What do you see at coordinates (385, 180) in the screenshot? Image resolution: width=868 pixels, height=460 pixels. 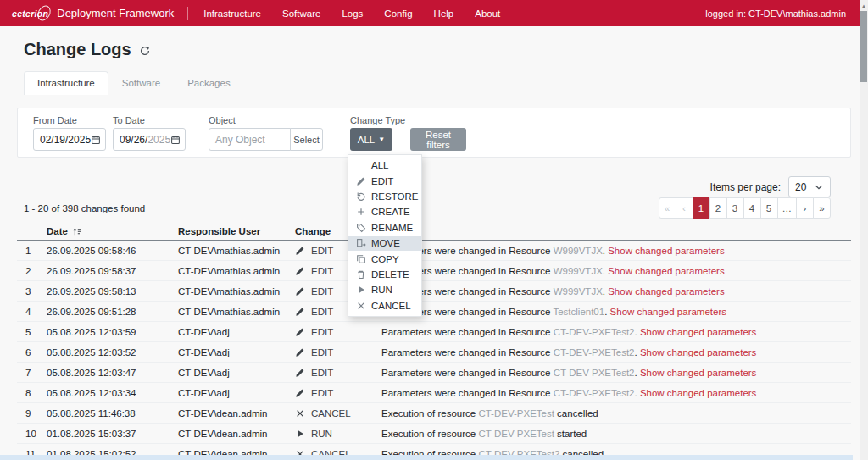 I see `menu-item-edit: EDIT` at bounding box center [385, 180].